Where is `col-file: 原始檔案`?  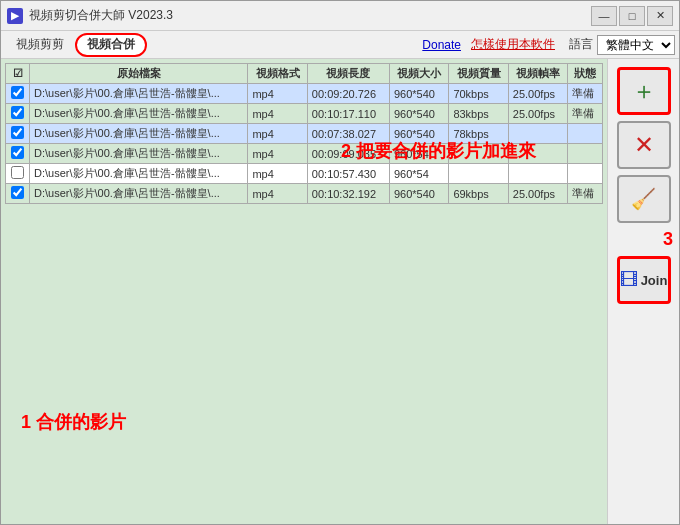
col-file: 原始檔案 is located at coordinates (139, 74).